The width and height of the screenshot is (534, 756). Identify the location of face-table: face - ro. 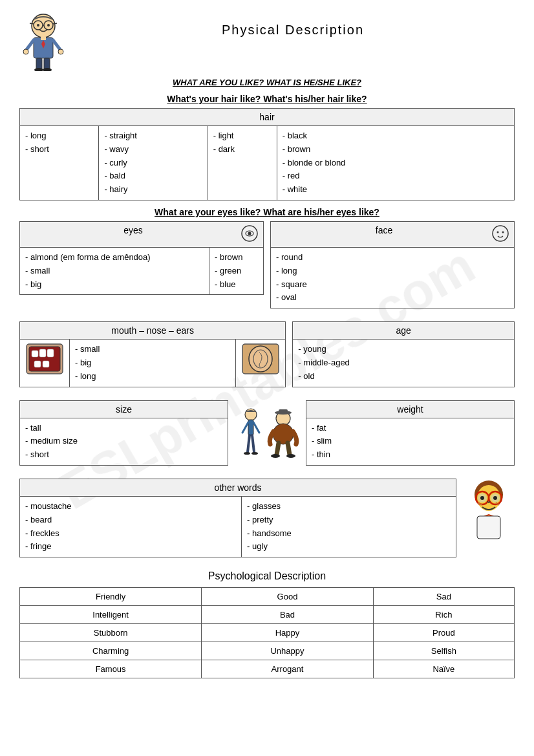
(392, 265).